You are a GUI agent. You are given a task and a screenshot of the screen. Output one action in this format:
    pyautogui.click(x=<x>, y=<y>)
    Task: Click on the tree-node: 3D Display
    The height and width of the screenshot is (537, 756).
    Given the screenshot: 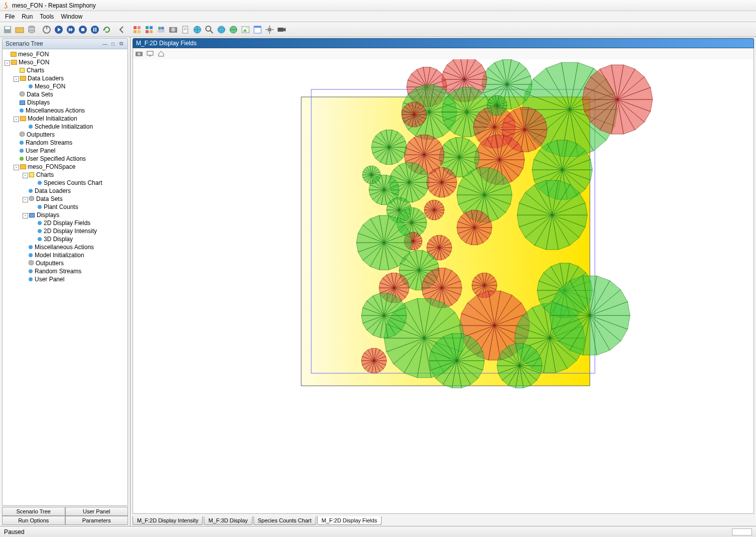 What is the action you would take?
    pyautogui.click(x=65, y=239)
    